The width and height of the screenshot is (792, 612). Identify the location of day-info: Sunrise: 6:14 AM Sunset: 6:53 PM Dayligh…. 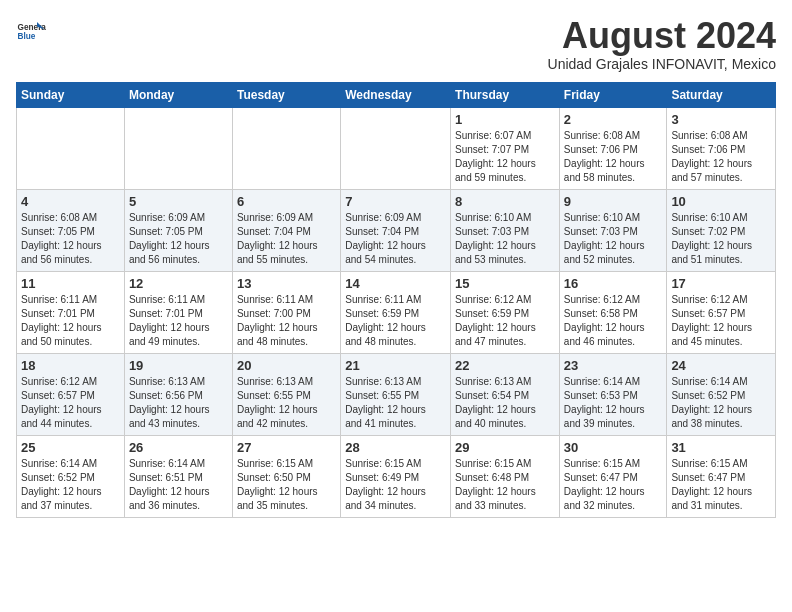
(614, 403).